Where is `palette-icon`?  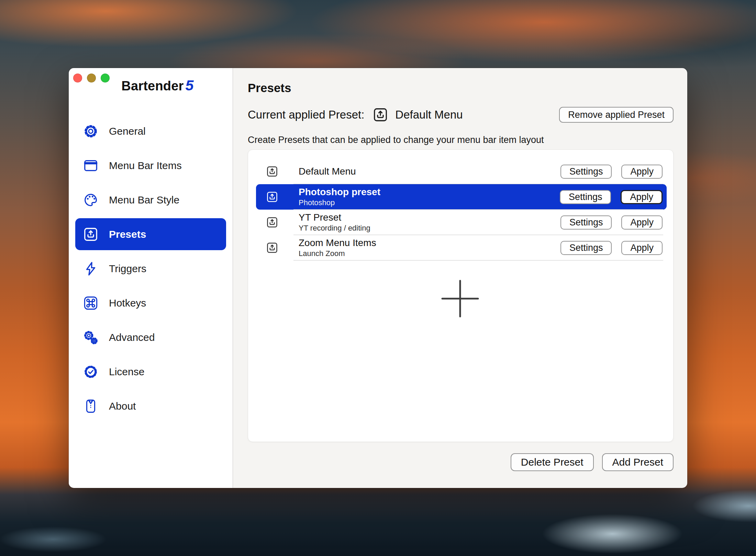 palette-icon is located at coordinates (91, 200).